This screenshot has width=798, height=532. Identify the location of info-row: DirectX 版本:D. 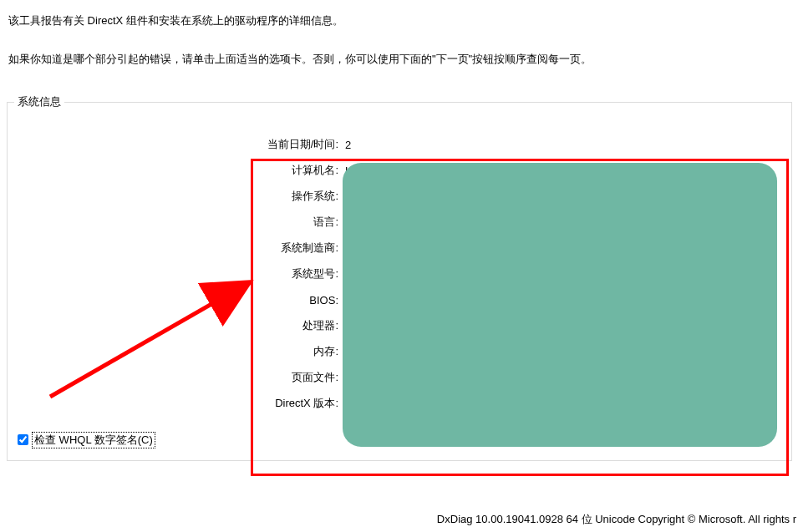
(512, 404).